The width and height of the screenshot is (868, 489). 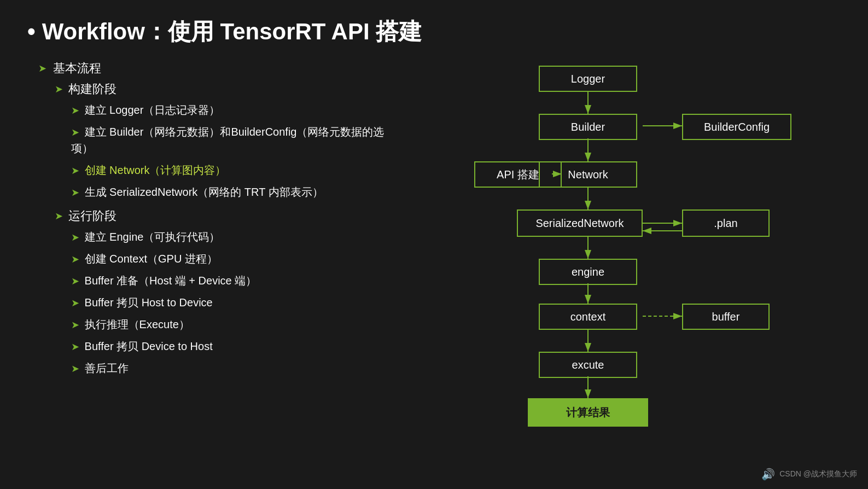 I want to click on section-run: ➤ 运行阶段, so click(x=227, y=216).